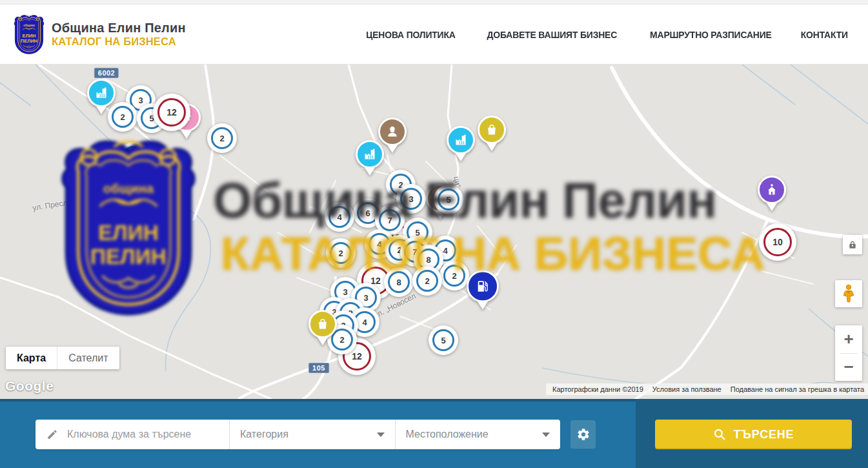  I want to click on map-cluster: 3, so click(411, 199).